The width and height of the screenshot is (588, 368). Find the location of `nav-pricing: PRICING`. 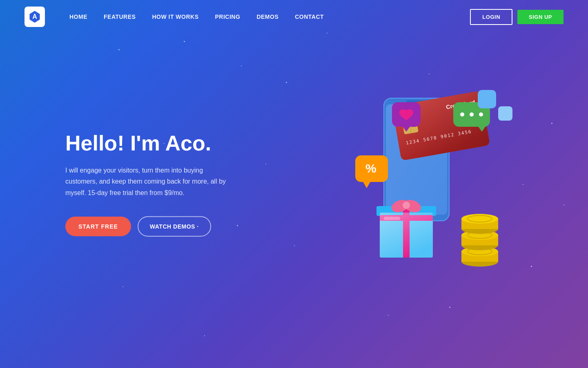

nav-pricing: PRICING is located at coordinates (228, 17).